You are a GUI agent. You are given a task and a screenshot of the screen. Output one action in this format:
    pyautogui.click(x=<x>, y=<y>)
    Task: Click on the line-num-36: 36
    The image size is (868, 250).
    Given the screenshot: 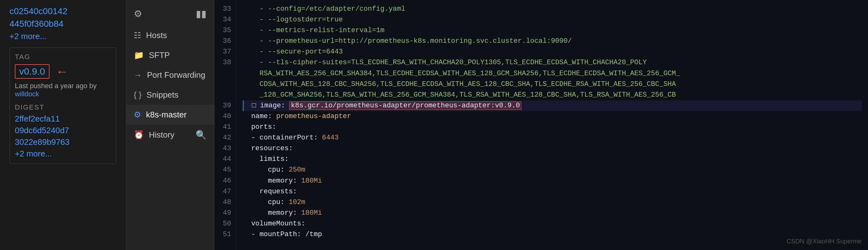 What is the action you would take?
    pyautogui.click(x=226, y=41)
    